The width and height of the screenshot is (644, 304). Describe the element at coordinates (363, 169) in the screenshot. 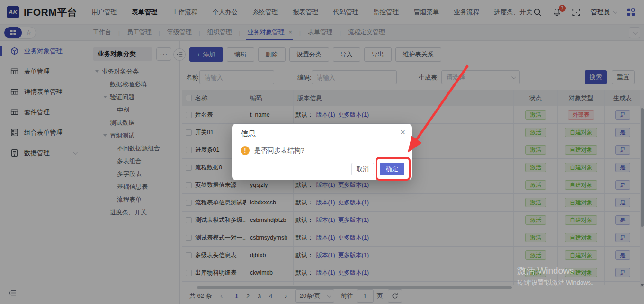

I see `cancel-button: 取消` at that location.